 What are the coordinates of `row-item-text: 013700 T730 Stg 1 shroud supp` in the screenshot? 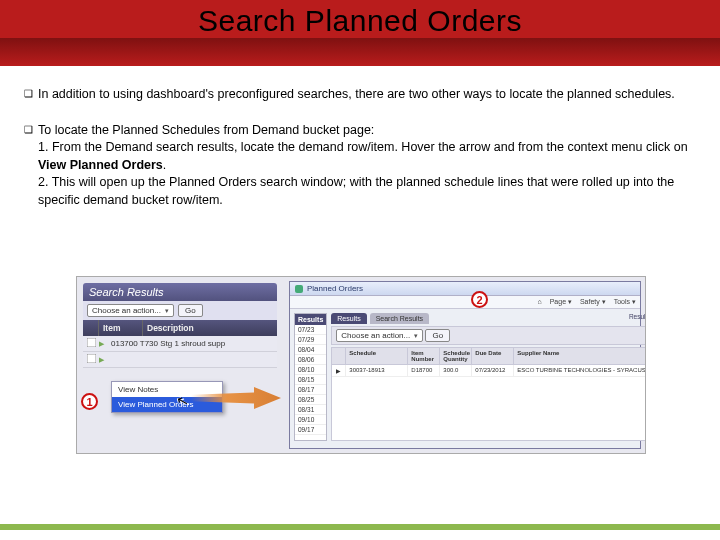 It's located at (193, 344).